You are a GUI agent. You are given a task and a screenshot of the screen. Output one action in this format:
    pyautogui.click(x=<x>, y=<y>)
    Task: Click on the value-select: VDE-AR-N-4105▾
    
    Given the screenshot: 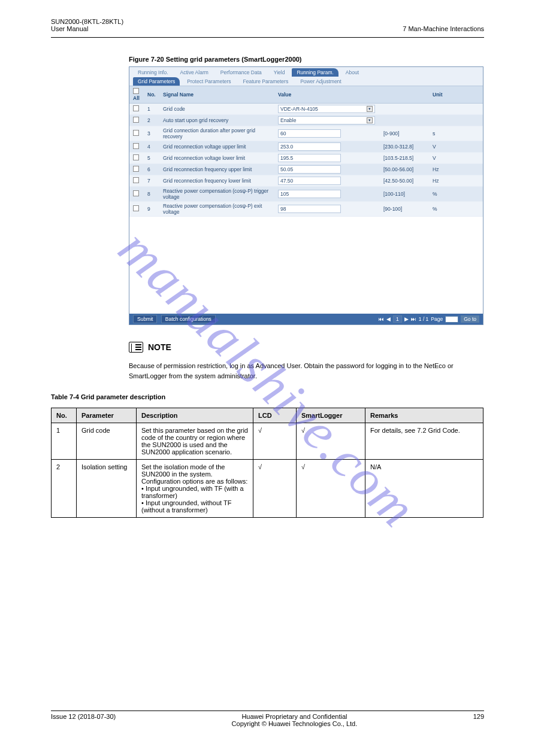 What is the action you would take?
    pyautogui.click(x=327, y=109)
    